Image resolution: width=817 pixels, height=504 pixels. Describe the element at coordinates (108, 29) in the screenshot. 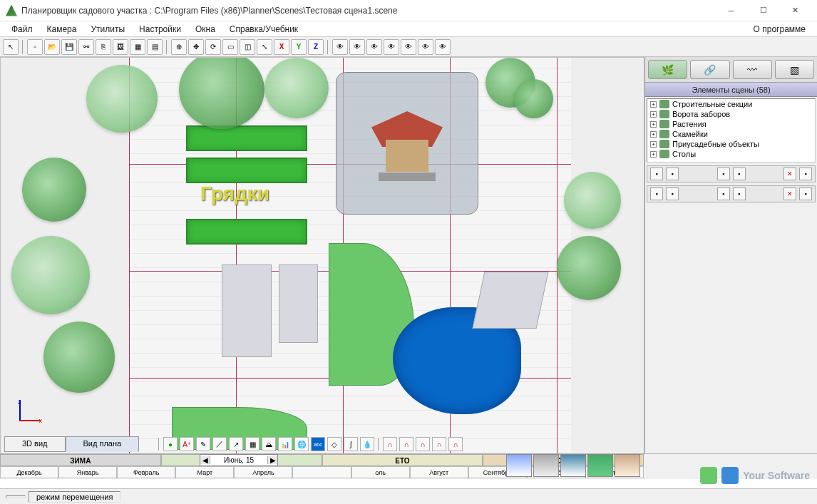

I see `menu-utilities: Утилиты` at that location.